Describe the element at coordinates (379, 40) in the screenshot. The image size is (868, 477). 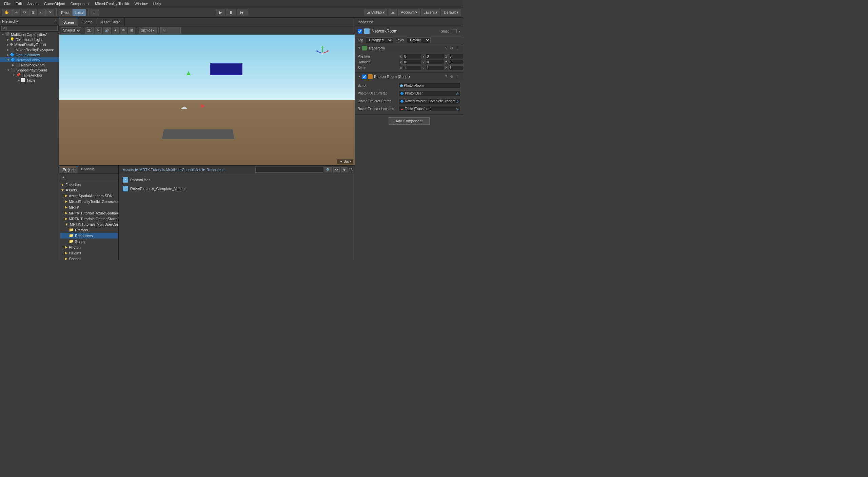
I see `tag-dropdown: Untagged` at that location.